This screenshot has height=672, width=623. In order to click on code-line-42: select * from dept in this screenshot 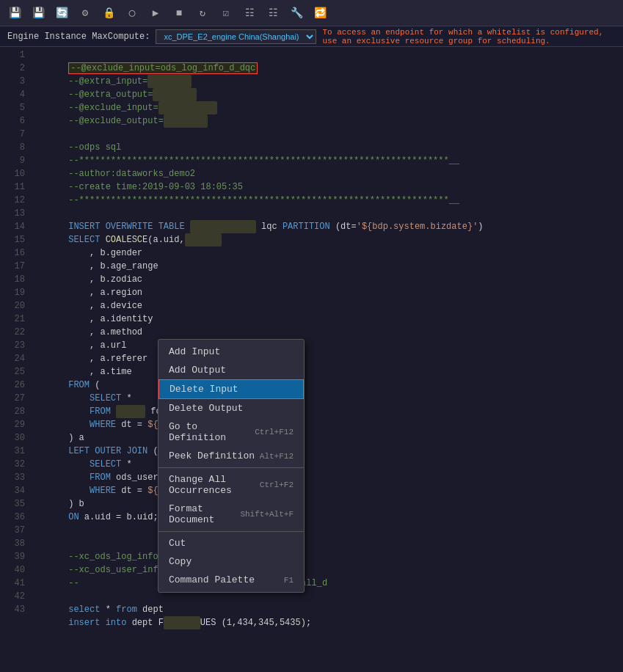, I will do `click(330, 596)`.